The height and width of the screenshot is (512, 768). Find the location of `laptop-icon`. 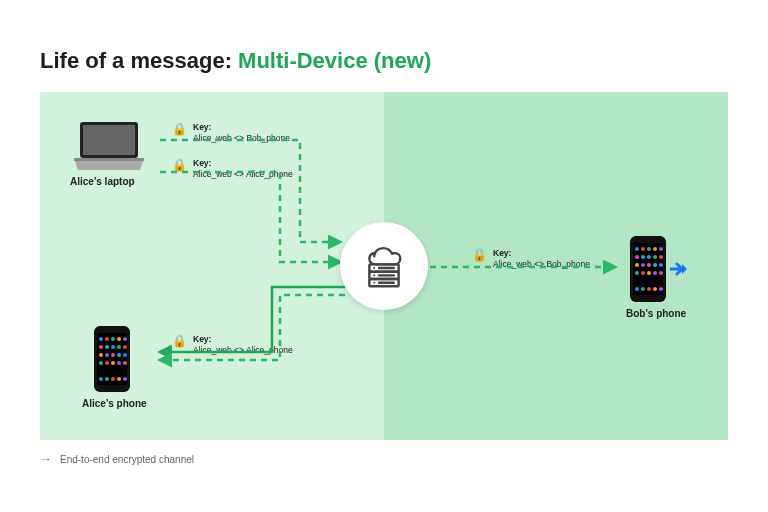

laptop-icon is located at coordinates (109, 146).